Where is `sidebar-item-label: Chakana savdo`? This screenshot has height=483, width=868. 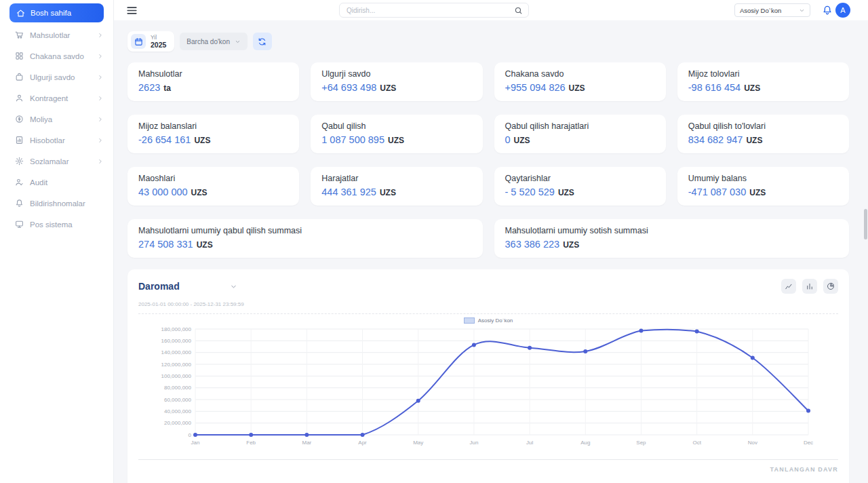
sidebar-item-label: Chakana savdo is located at coordinates (57, 56).